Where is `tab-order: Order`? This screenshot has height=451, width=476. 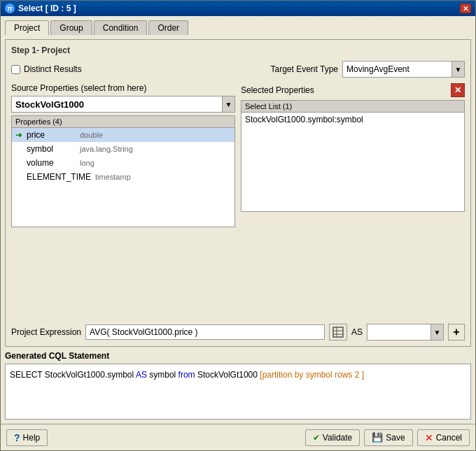
tab-order: Order is located at coordinates (168, 28).